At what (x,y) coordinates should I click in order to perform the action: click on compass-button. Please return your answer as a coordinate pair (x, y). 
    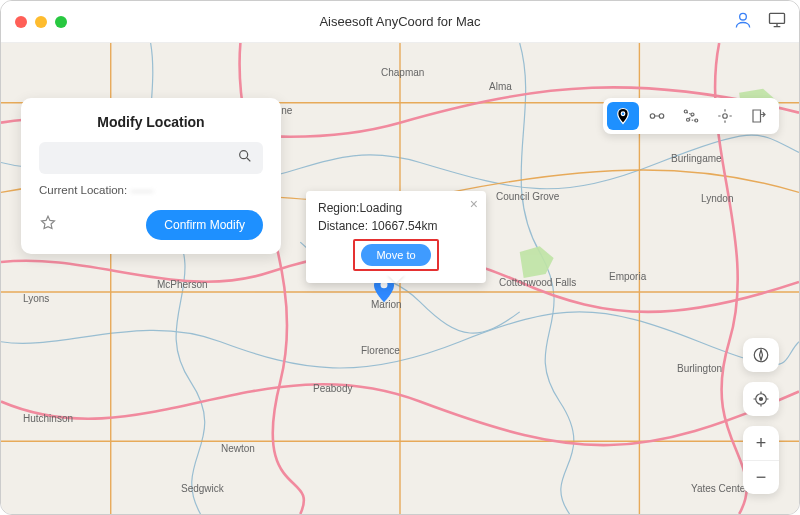
    Looking at the image, I should click on (761, 355).